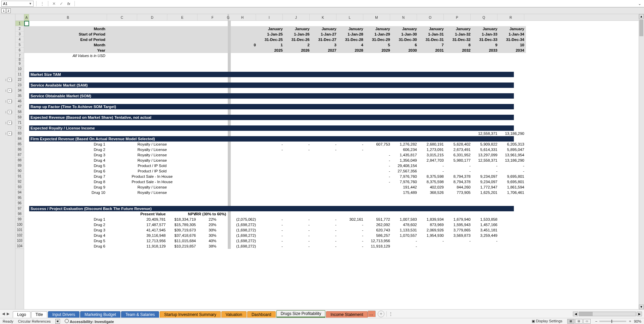 This screenshot has width=644, height=324. What do you see at coordinates (68, 17) in the screenshot?
I see `column-header-B: B` at bounding box center [68, 17].